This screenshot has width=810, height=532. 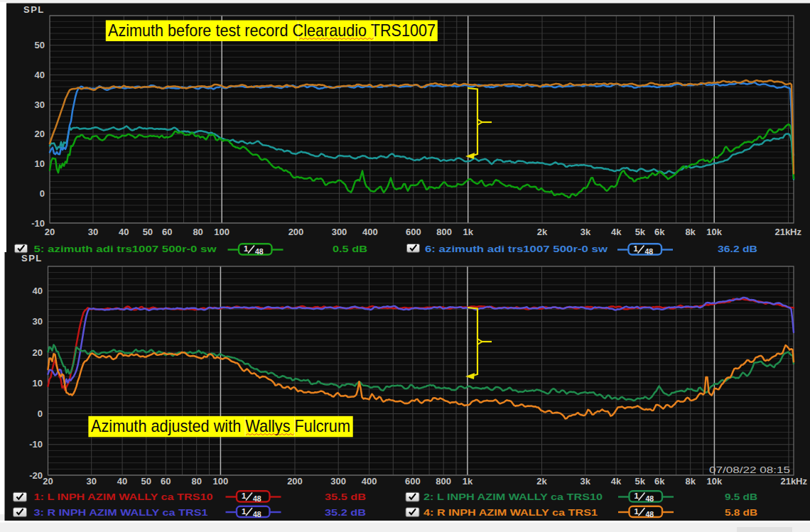 I want to click on svg-text: -20, so click(x=36, y=476).